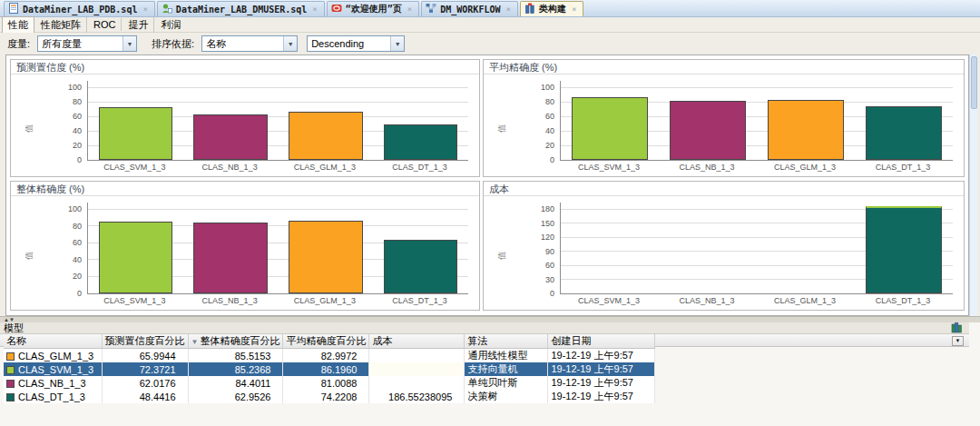 The height and width of the screenshot is (426, 980). I want to click on y-tick-label: 100, so click(46, 209).